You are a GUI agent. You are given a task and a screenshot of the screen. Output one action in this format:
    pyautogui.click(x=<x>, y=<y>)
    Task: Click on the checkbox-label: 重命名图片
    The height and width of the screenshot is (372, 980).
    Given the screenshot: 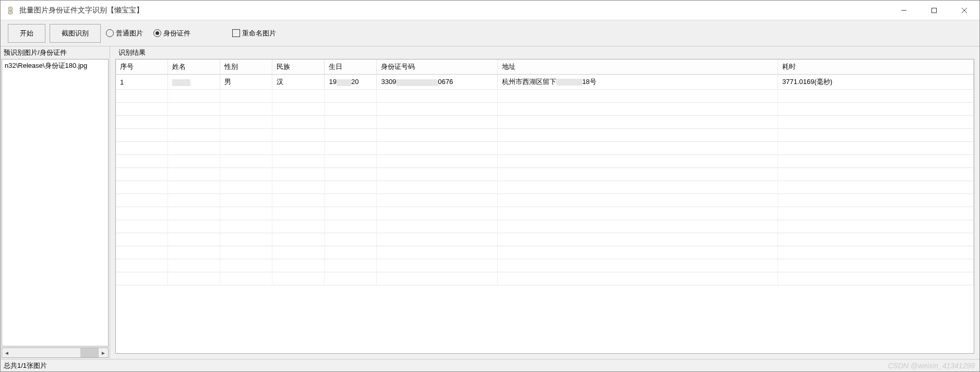 What is the action you would take?
    pyautogui.click(x=259, y=33)
    